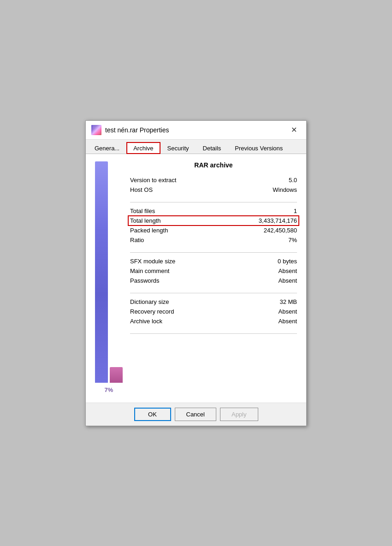  I want to click on close-button: ✕, so click(294, 130).